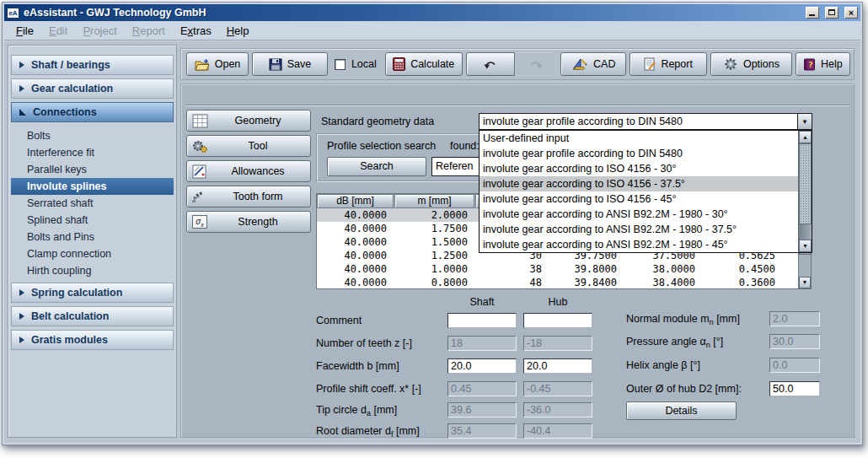 The height and width of the screenshot is (458, 868). What do you see at coordinates (646, 199) in the screenshot?
I see `dropdown-option: involute gear according to ISO 4156 - 45…` at bounding box center [646, 199].